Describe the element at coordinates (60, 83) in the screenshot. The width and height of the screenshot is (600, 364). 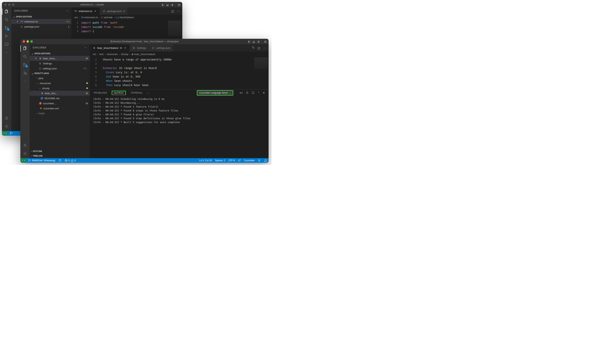
I see `tree-item: ⌄ resources` at that location.